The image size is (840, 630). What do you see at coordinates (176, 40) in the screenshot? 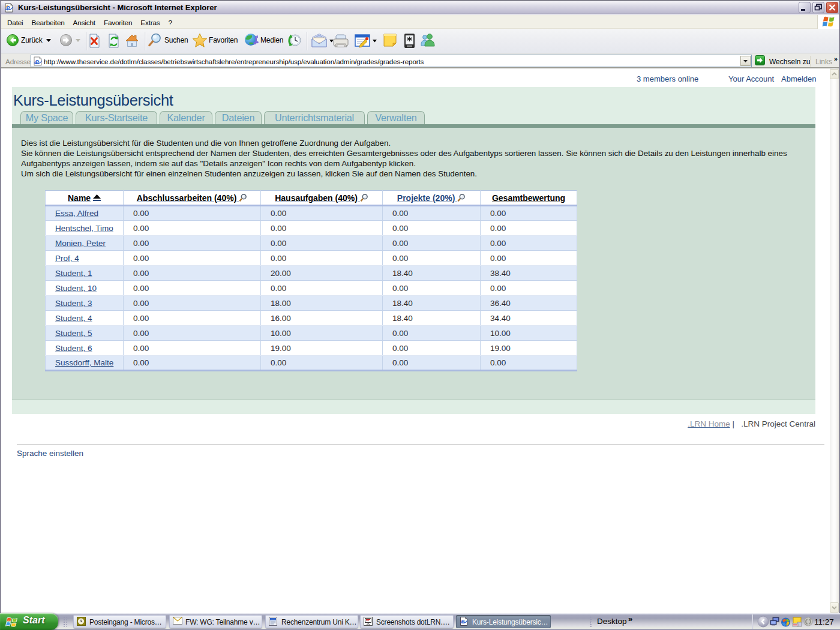
I see `svg-text: Suchen` at bounding box center [176, 40].